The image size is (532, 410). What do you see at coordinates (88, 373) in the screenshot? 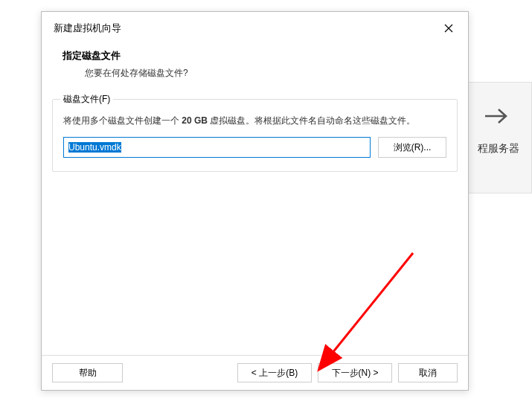
I see `help-button: 帮助` at bounding box center [88, 373].